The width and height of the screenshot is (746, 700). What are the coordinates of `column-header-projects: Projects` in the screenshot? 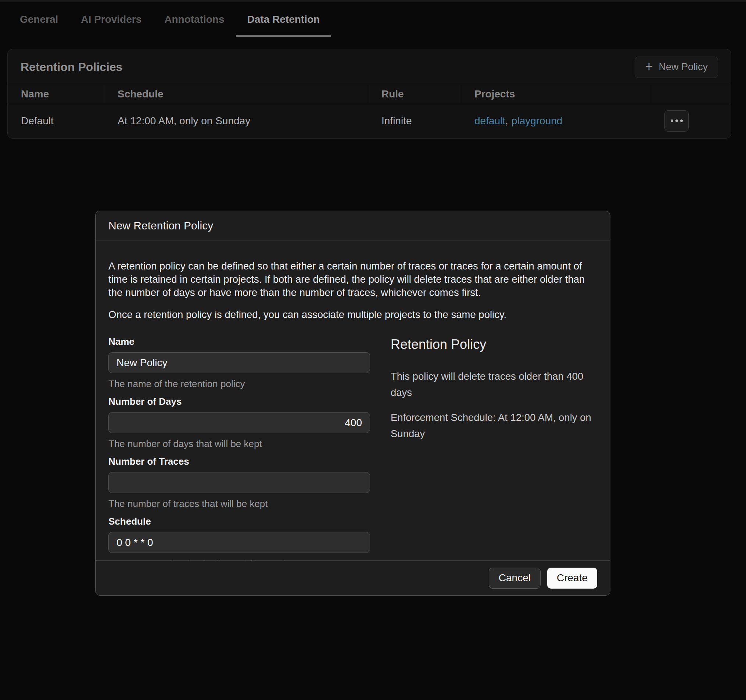 It's located at (556, 94).